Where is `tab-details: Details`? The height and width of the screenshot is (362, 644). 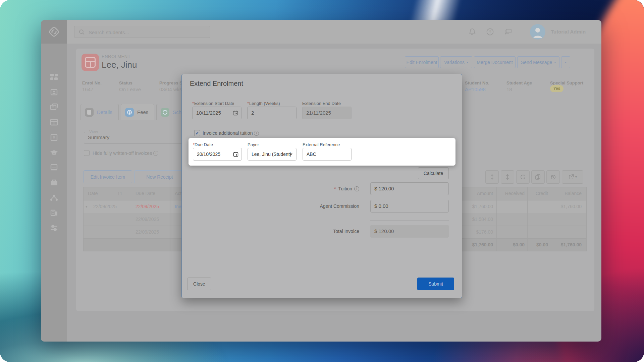 tab-details: Details is located at coordinates (100, 112).